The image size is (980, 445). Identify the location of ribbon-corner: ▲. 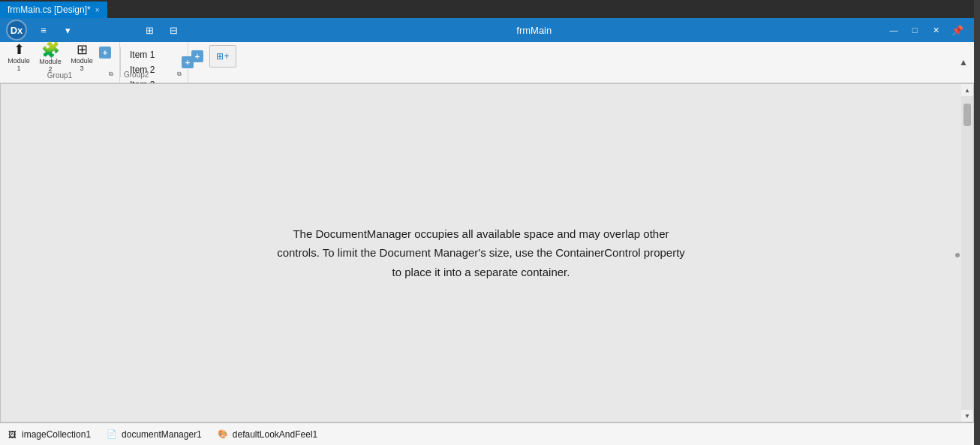
(965, 62).